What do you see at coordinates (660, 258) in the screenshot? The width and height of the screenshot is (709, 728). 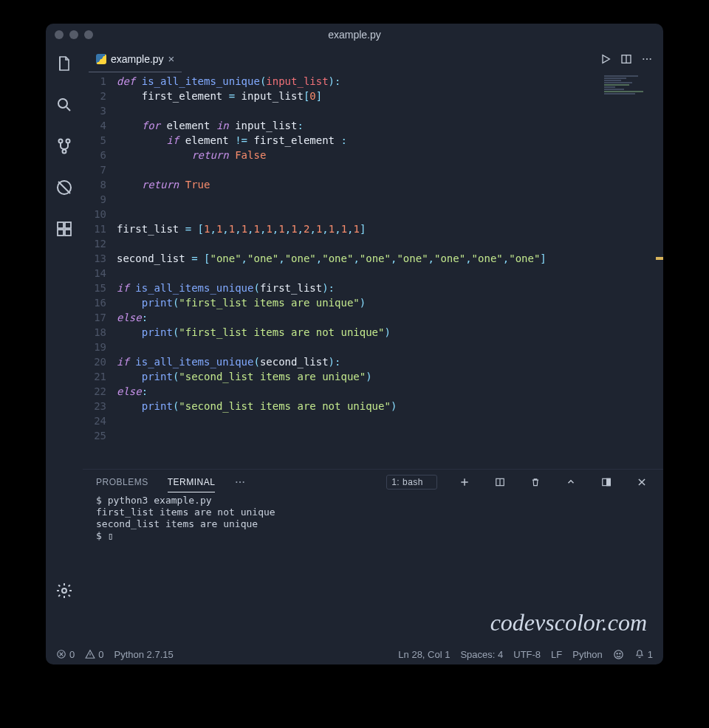 I see `scroll-marker` at bounding box center [660, 258].